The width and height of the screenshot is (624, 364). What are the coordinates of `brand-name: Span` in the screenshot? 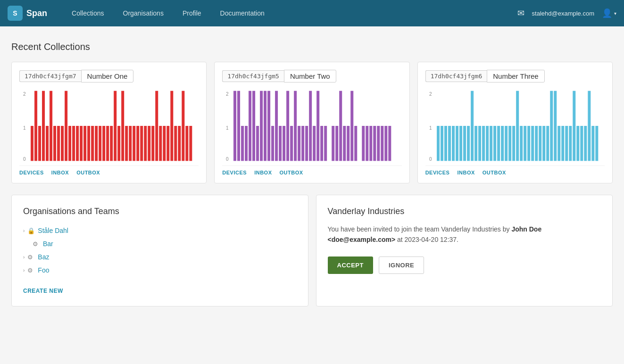 It's located at (37, 13).